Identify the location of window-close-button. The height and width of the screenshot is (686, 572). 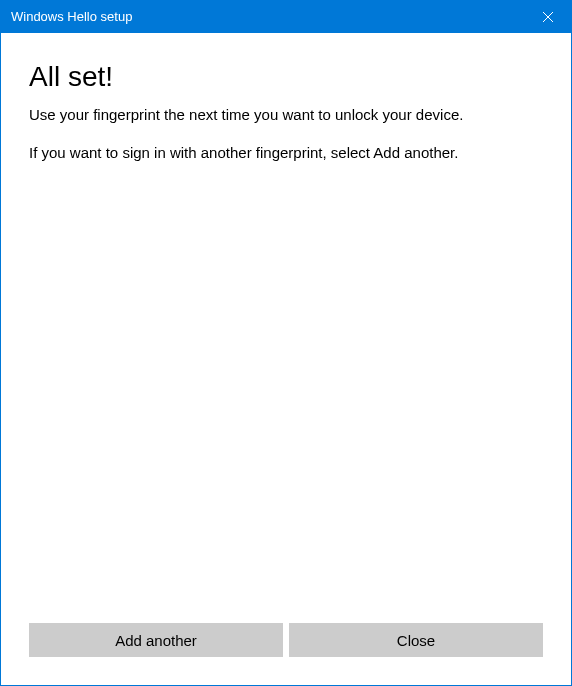
(548, 17).